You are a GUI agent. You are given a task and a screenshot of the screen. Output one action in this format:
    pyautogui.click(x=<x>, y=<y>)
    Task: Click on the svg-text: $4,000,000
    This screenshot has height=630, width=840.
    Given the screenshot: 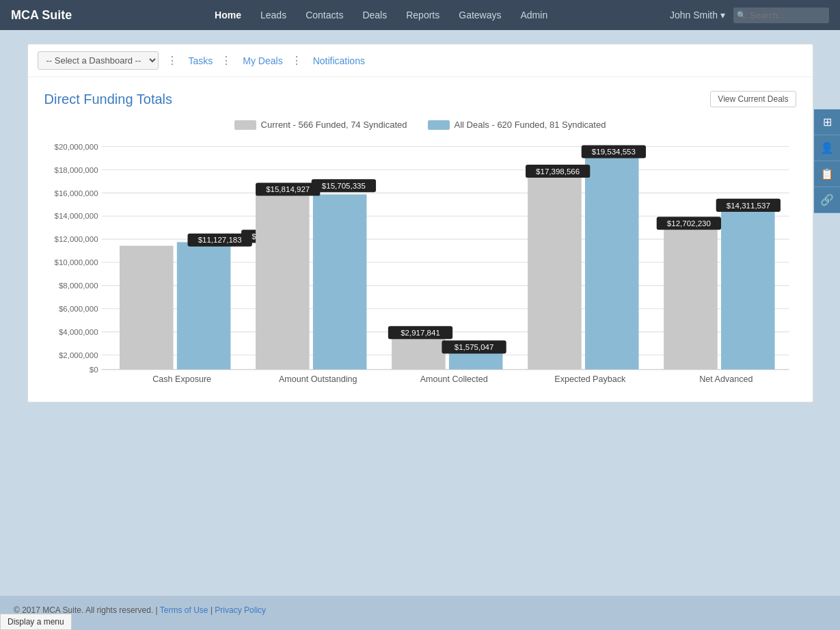 What is the action you would take?
    pyautogui.click(x=78, y=332)
    